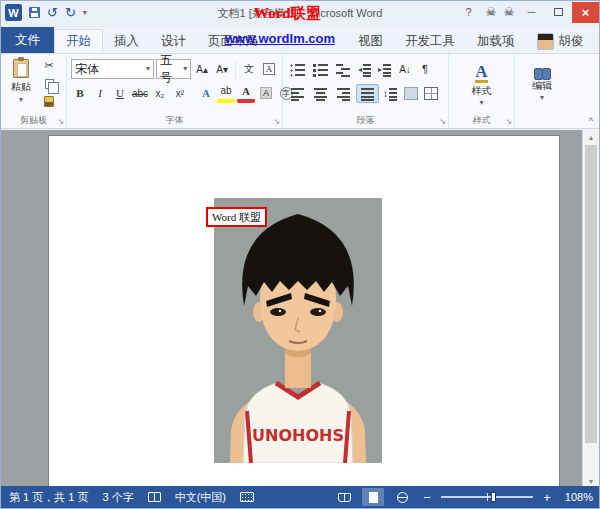 The height and width of the screenshot is (509, 600). Describe the element at coordinates (344, 70) in the screenshot. I see `multilevel-list-button` at that location.